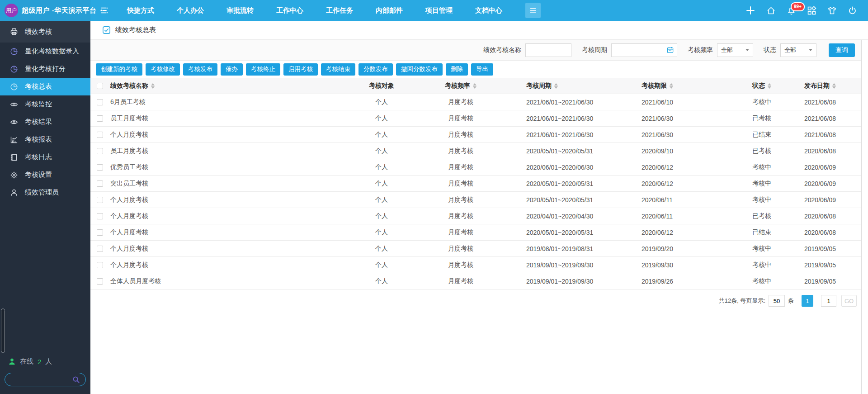 This screenshot has height=394, width=868. Describe the element at coordinates (644, 50) in the screenshot. I see `filter-period-field` at that location.